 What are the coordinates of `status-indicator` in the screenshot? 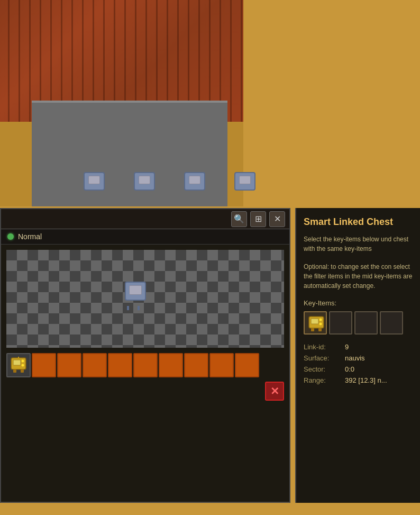 It's located at (11, 237).